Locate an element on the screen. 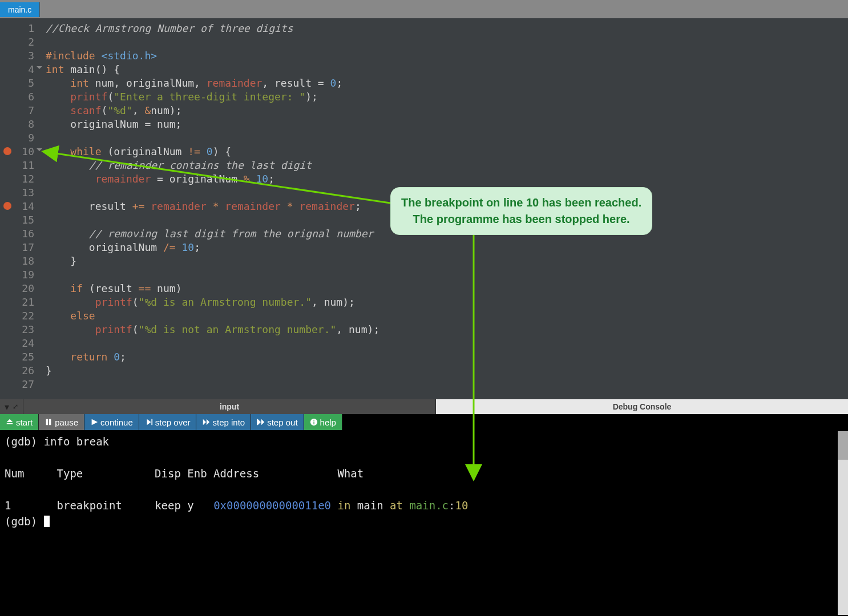 Image resolution: width=848 pixels, height=616 pixels. chevron-down-icon: ▾ is located at coordinates (7, 407).